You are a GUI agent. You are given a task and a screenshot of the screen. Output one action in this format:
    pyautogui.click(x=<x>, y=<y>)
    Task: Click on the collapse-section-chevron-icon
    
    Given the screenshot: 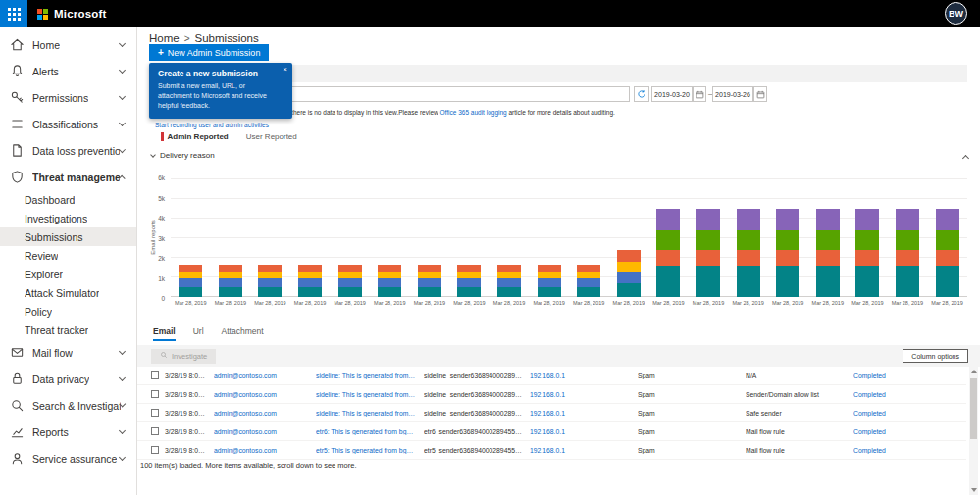 What is the action you would take?
    pyautogui.click(x=965, y=159)
    